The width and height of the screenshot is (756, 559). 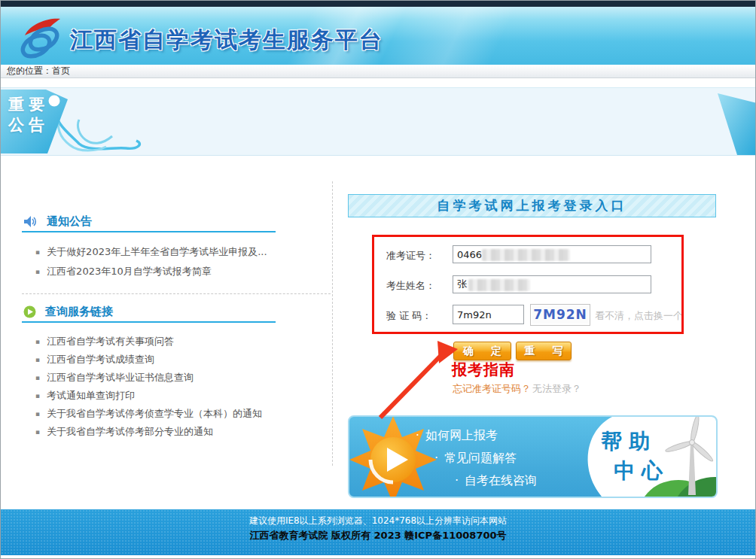 I want to click on help-link-how-to-register: ·如何网上报考, so click(x=476, y=436).